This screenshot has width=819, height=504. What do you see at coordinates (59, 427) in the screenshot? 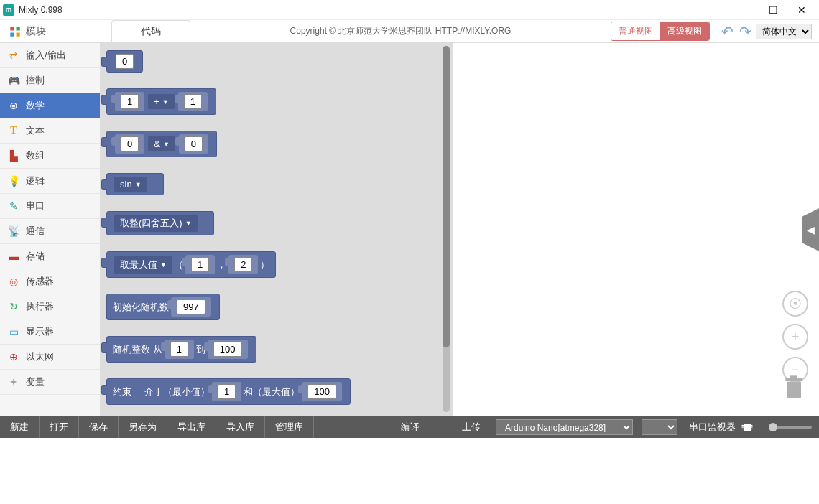
I see `open-button: 打开` at bounding box center [59, 427].